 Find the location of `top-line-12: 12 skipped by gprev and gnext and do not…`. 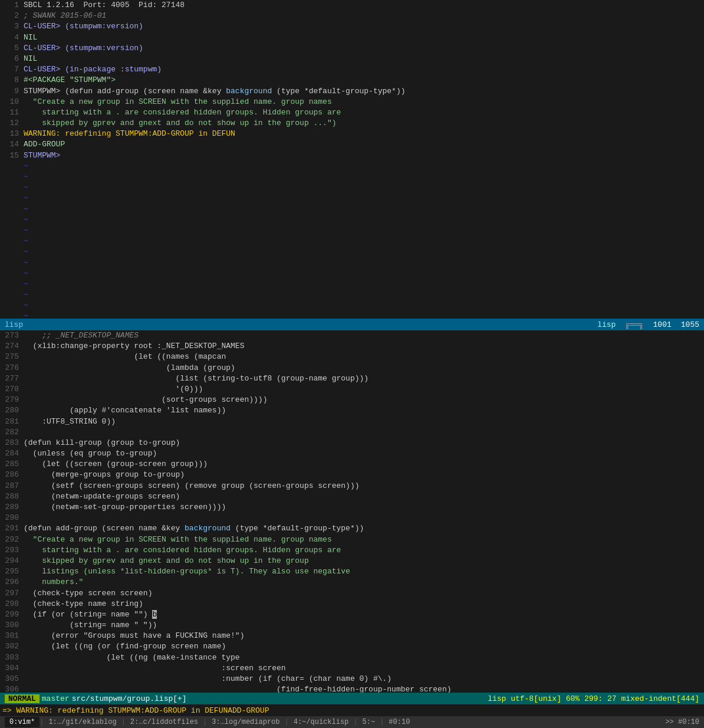

top-line-12: 12 skipped by gprev and gnext and do not… is located at coordinates (352, 123).